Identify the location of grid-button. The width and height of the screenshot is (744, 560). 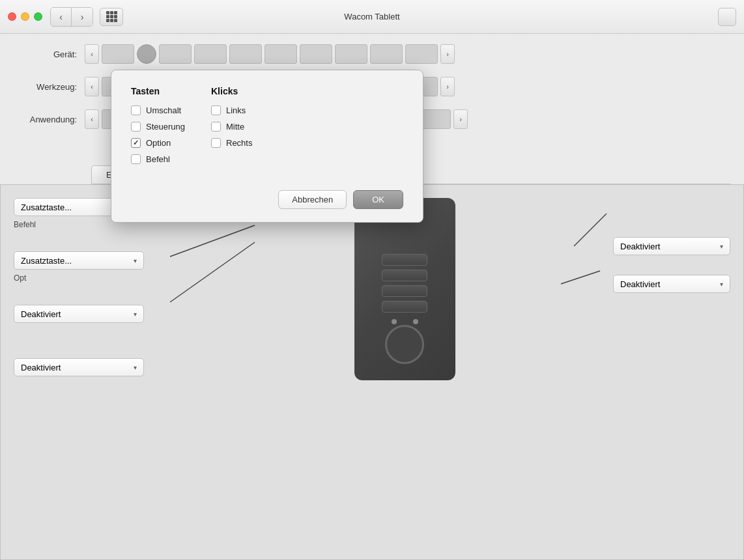
(111, 17).